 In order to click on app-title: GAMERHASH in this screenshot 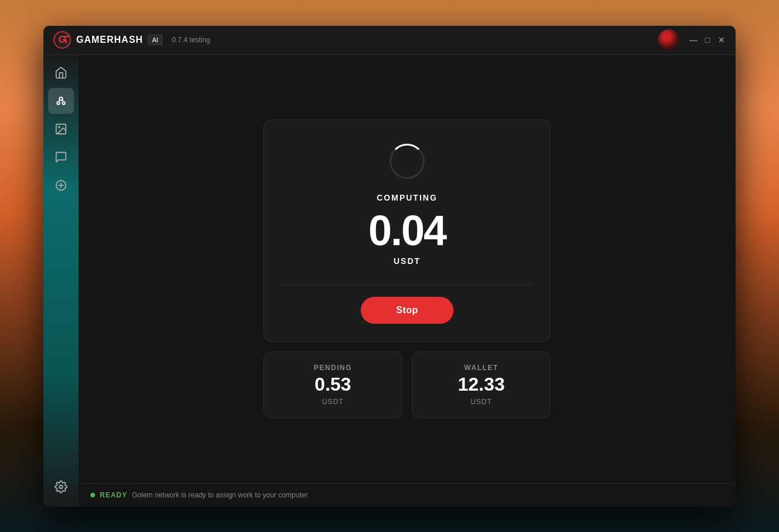, I will do `click(110, 40)`.